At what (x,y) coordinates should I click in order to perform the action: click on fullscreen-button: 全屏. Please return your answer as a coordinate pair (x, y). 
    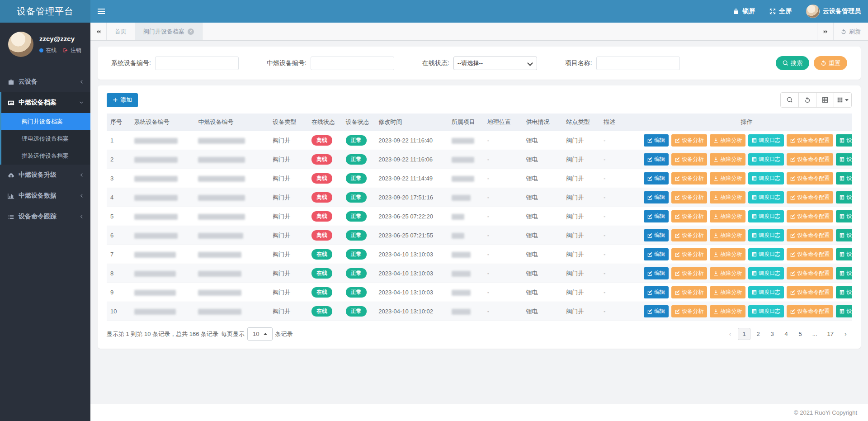
    Looking at the image, I should click on (780, 11).